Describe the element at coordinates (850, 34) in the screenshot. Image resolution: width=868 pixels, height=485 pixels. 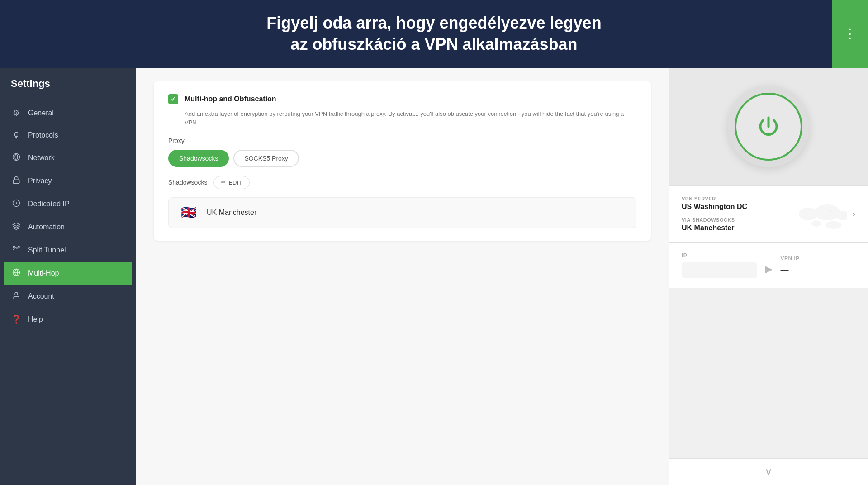
I see `banner-corner-menu: ⋮` at that location.